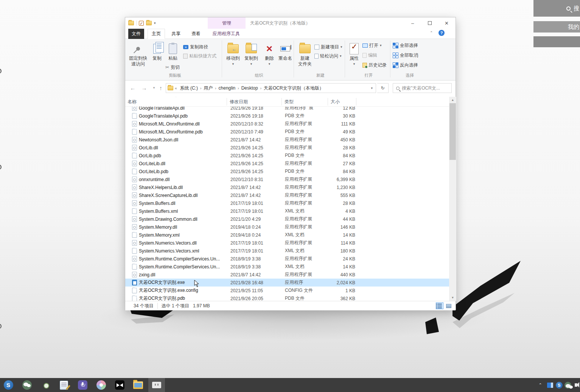 This screenshot has width=580, height=392. I want to click on copy-button: 复制, so click(157, 56).